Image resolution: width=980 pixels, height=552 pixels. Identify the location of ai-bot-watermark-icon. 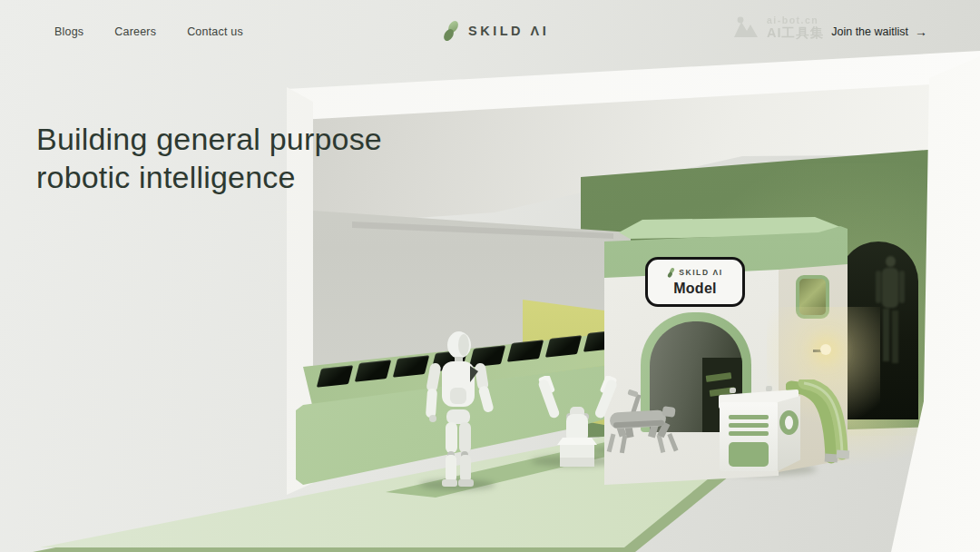
(746, 27).